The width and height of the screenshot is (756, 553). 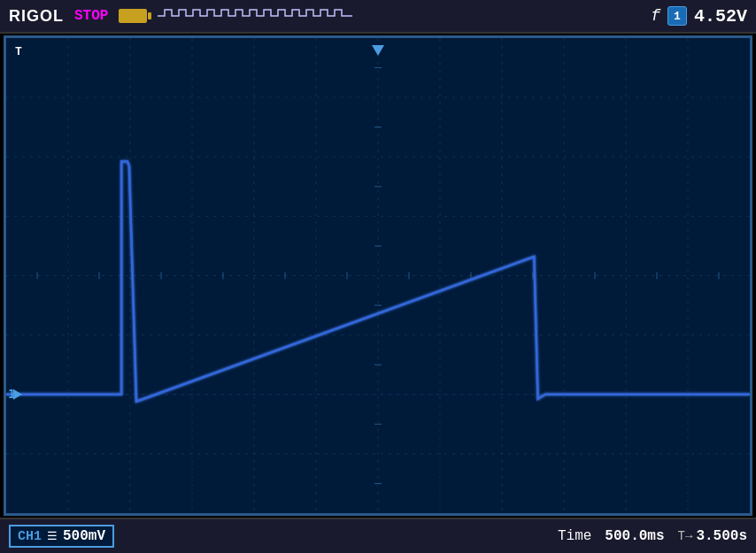 I want to click on brand-logo: RIGOL, so click(x=36, y=16).